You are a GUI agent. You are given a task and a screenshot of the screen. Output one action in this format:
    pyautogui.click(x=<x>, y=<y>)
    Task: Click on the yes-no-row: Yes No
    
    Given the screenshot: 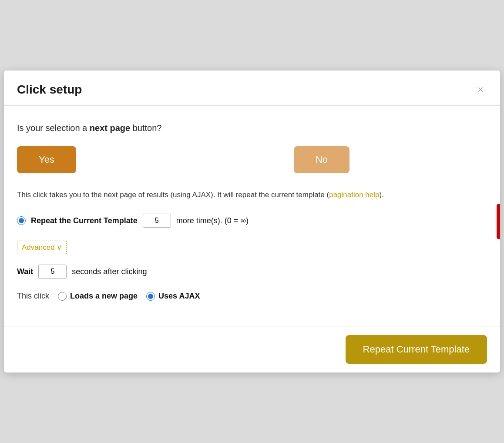 What is the action you would take?
    pyautogui.click(x=252, y=160)
    